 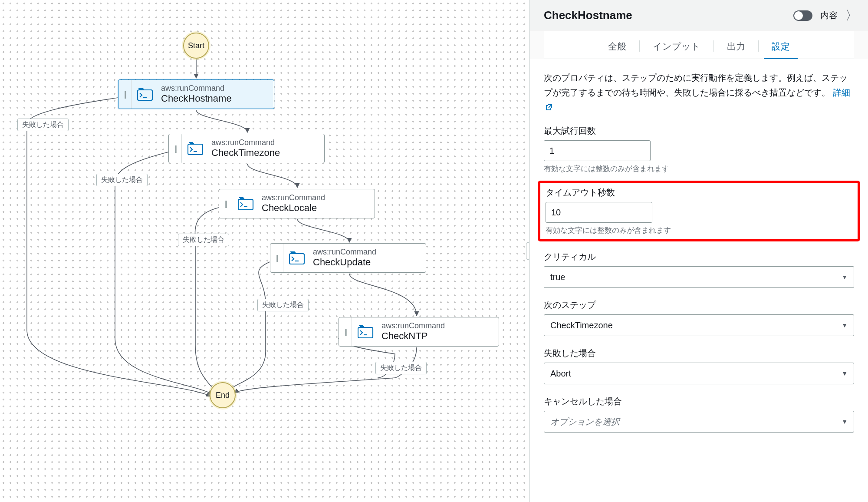 I want to click on on-failure-label: 失敗した場合, so click(x=699, y=353).